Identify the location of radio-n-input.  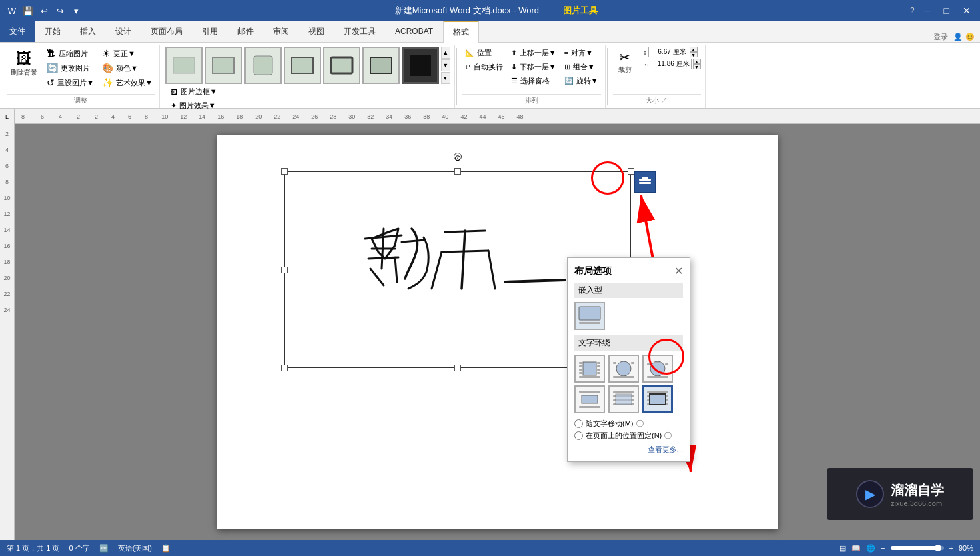
(579, 436).